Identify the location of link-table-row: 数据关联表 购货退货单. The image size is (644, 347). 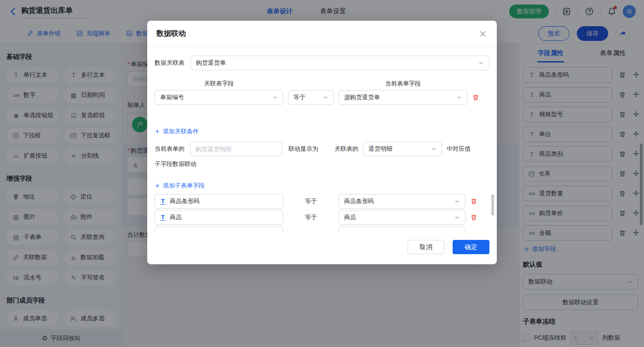
(322, 63).